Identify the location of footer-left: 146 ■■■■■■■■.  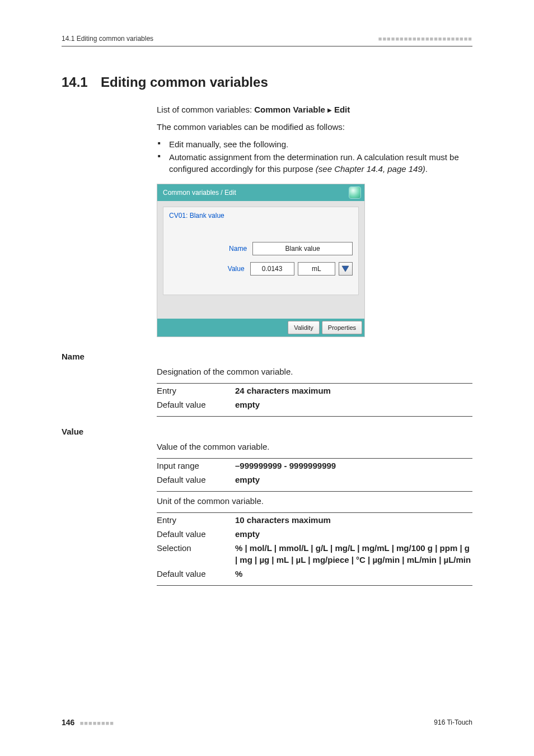
(88, 722).